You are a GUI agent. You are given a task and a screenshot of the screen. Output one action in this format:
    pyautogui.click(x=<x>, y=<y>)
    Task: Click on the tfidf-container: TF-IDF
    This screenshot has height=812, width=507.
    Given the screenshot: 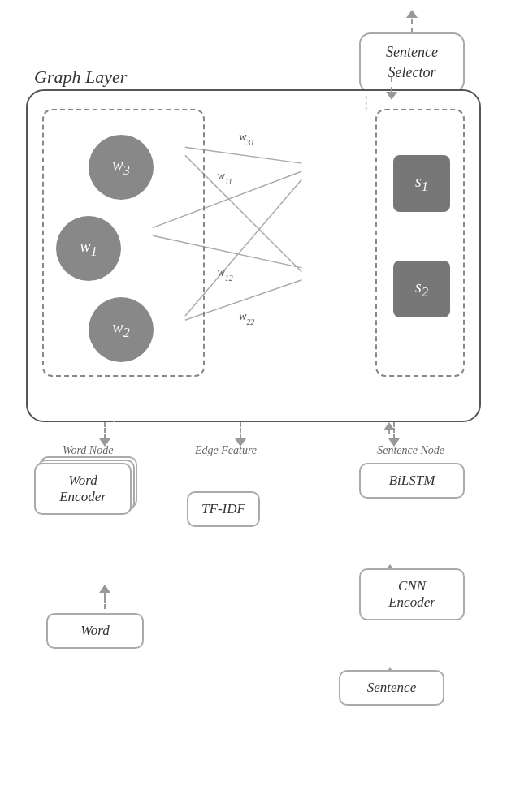 What is the action you would take?
    pyautogui.click(x=223, y=509)
    